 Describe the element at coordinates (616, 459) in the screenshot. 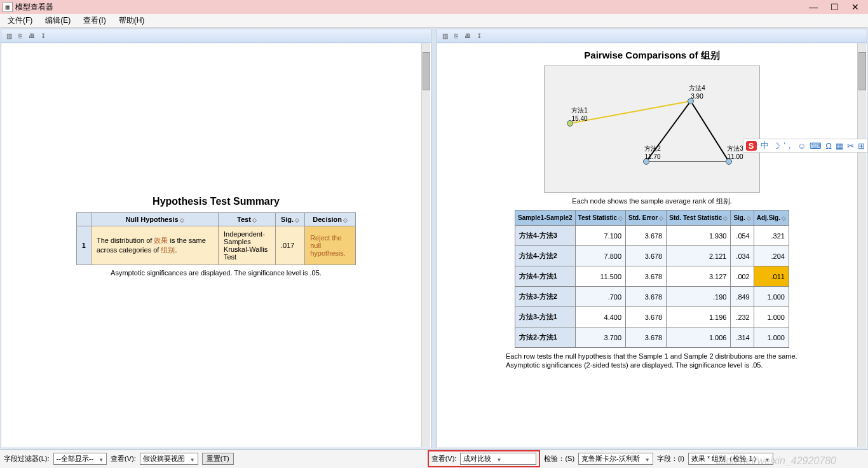

I see `test-select: 克鲁斯卡尔-沃利斯` at that location.